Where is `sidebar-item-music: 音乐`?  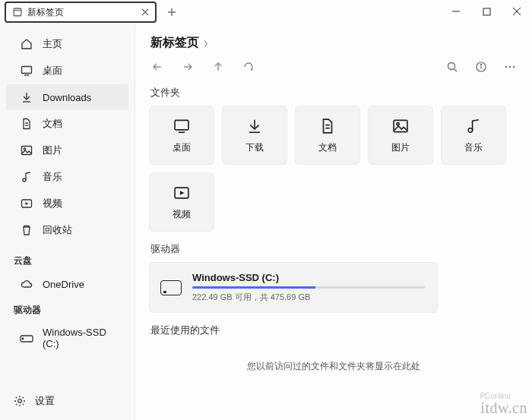 sidebar-item-music: 音乐 is located at coordinates (67, 177).